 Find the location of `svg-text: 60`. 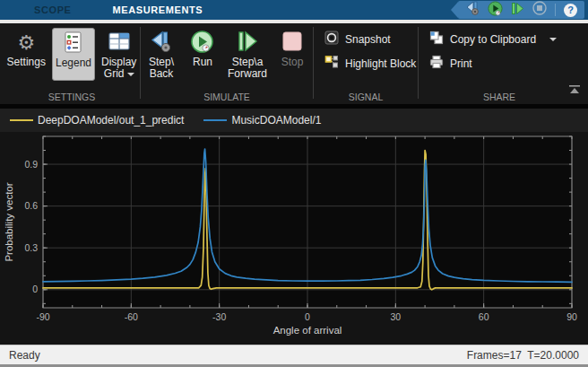

svg-text: 60 is located at coordinates (484, 317).